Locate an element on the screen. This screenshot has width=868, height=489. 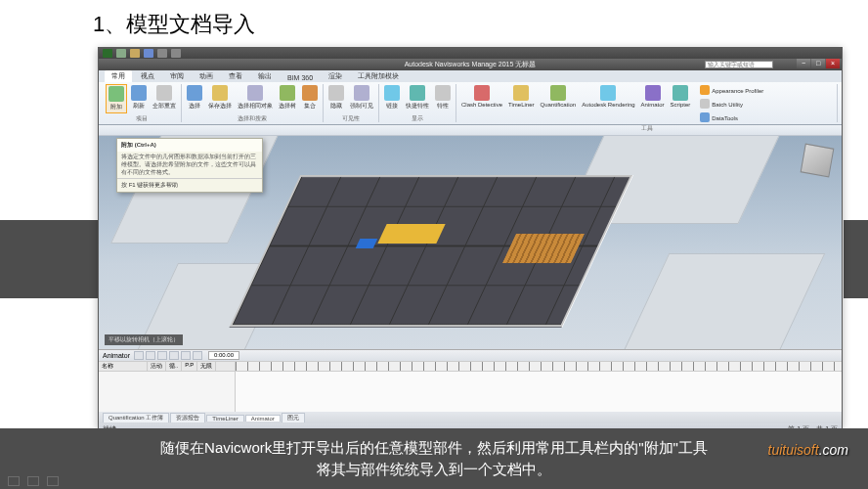
close-button: × is located at coordinates (833, 64).